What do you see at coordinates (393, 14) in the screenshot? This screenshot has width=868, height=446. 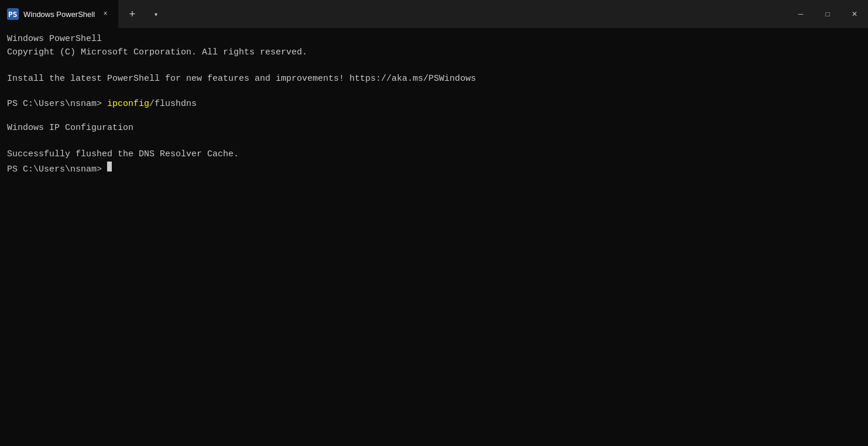 I see `tab-area: PS Windows PowerShell × + ▾` at bounding box center [393, 14].